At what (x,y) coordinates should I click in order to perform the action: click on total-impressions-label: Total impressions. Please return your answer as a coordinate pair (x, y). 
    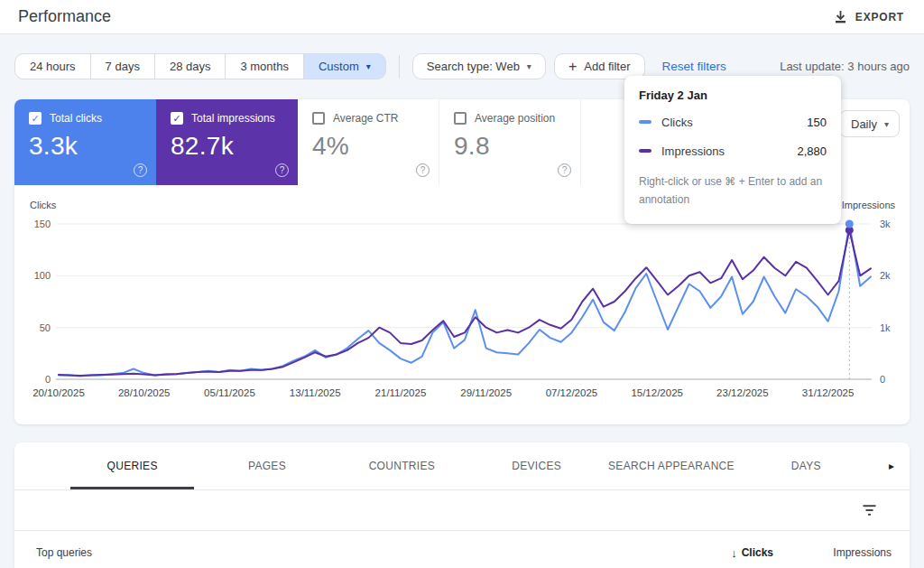
    Looking at the image, I should click on (233, 118).